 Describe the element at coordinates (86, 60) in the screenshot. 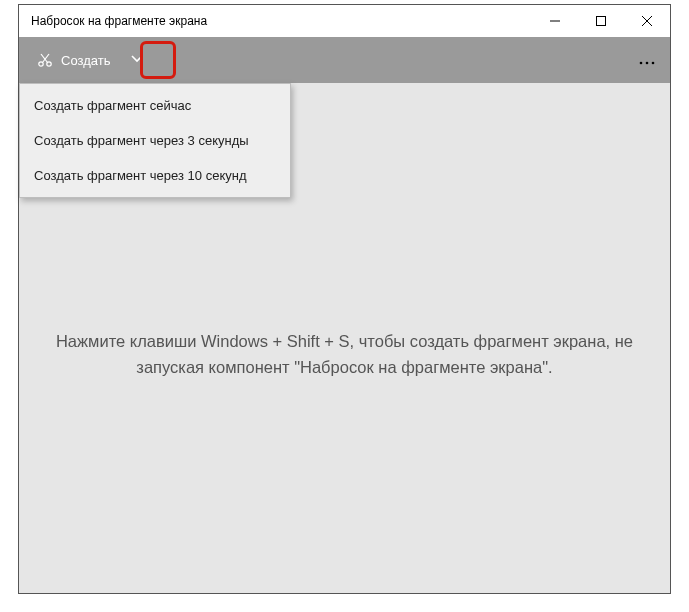

I see `new-snip-label: Создать` at that location.